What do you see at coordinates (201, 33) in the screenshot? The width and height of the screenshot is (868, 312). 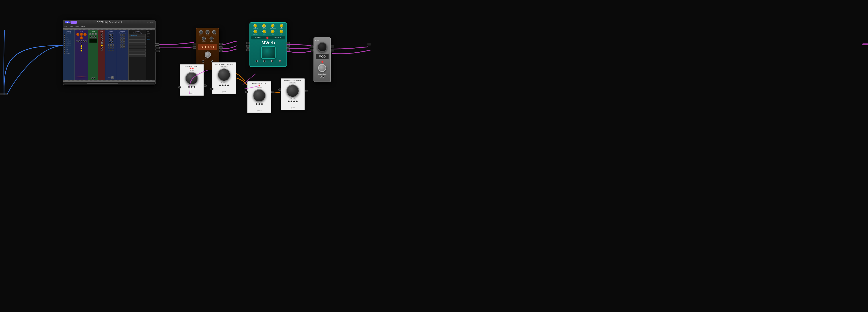 I see `shiro-knob-depth: DEPTH` at bounding box center [201, 33].